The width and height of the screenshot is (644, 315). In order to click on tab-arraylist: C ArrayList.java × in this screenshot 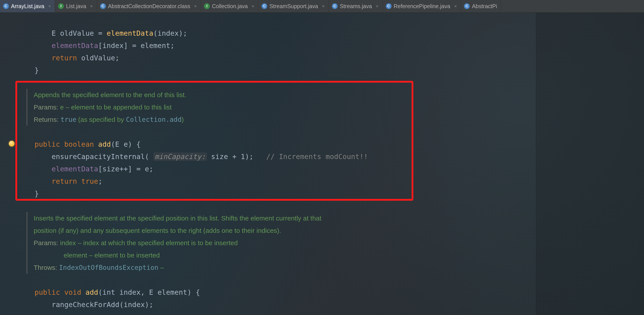, I will do `click(28, 6)`.